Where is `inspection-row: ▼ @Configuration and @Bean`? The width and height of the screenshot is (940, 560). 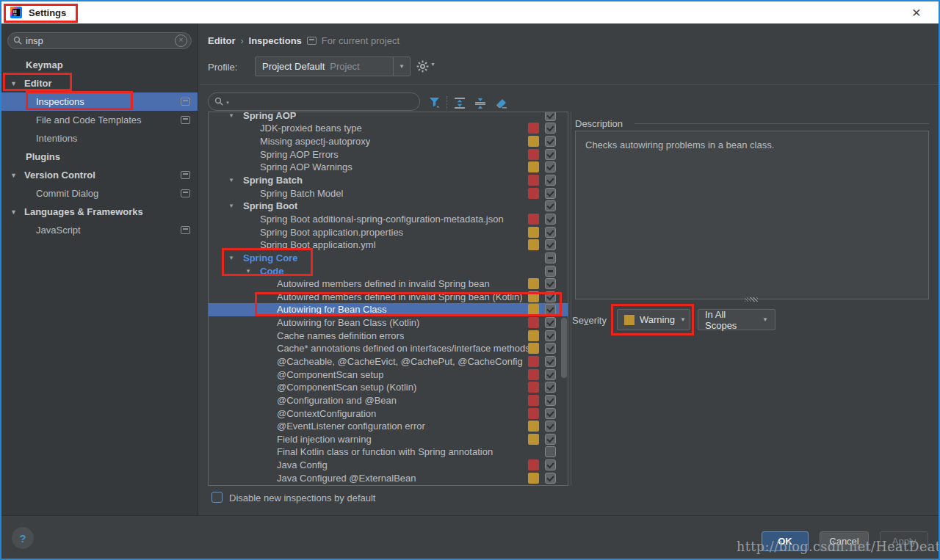
inspection-row: ▼ @Configuration and @Bean is located at coordinates (388, 401).